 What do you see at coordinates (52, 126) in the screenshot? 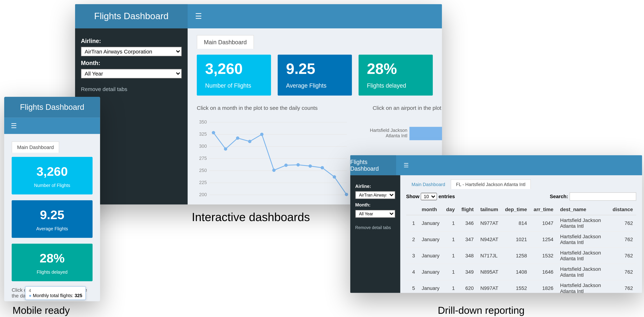
I see `mobile-menu-icon: ☰` at bounding box center [52, 126].